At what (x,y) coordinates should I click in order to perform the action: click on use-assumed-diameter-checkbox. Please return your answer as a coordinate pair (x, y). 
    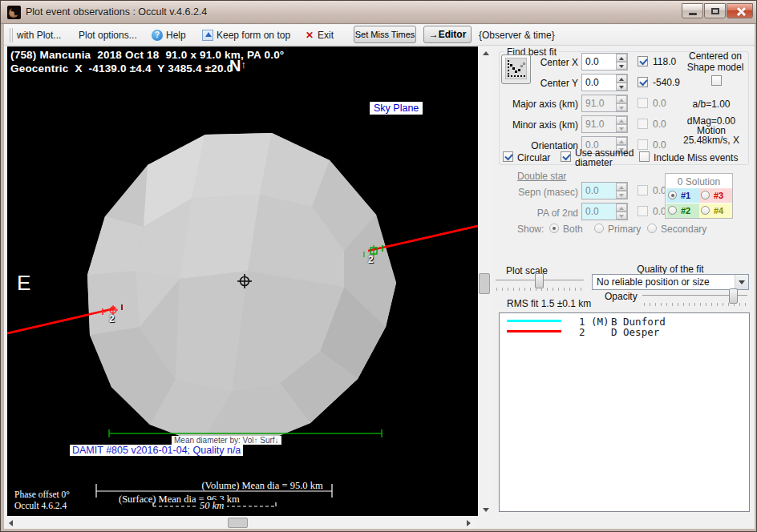
    Looking at the image, I should click on (566, 157).